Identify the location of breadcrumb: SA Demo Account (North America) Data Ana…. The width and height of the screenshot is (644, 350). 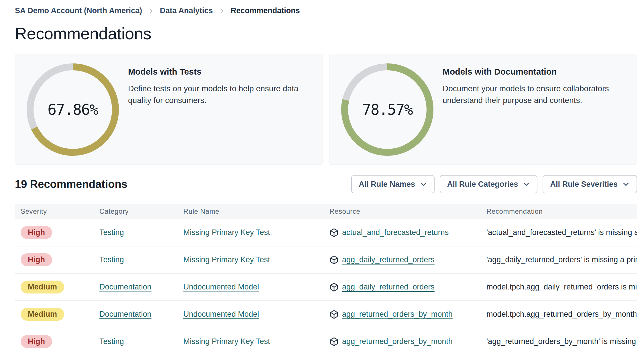
(326, 11).